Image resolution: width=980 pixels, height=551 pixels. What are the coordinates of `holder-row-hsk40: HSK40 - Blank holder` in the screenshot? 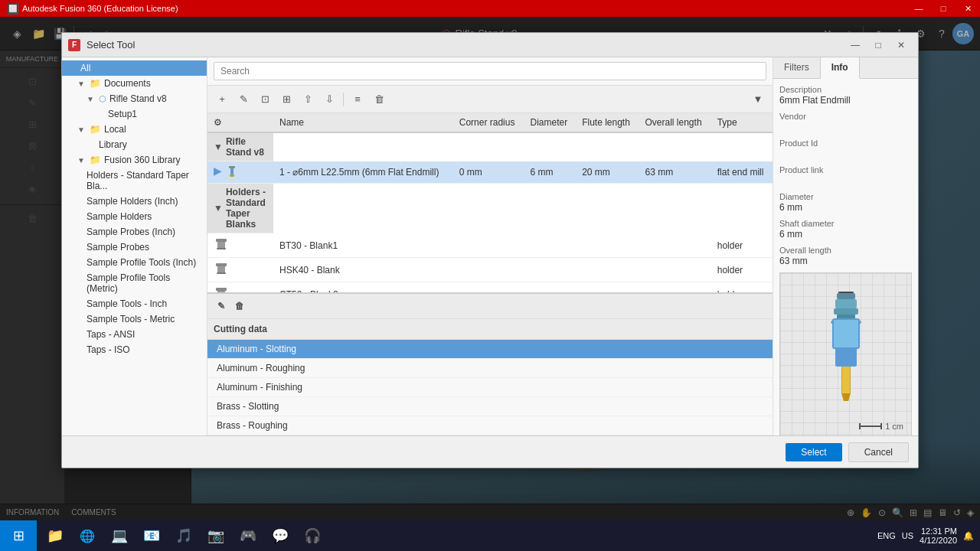 It's located at (490, 270).